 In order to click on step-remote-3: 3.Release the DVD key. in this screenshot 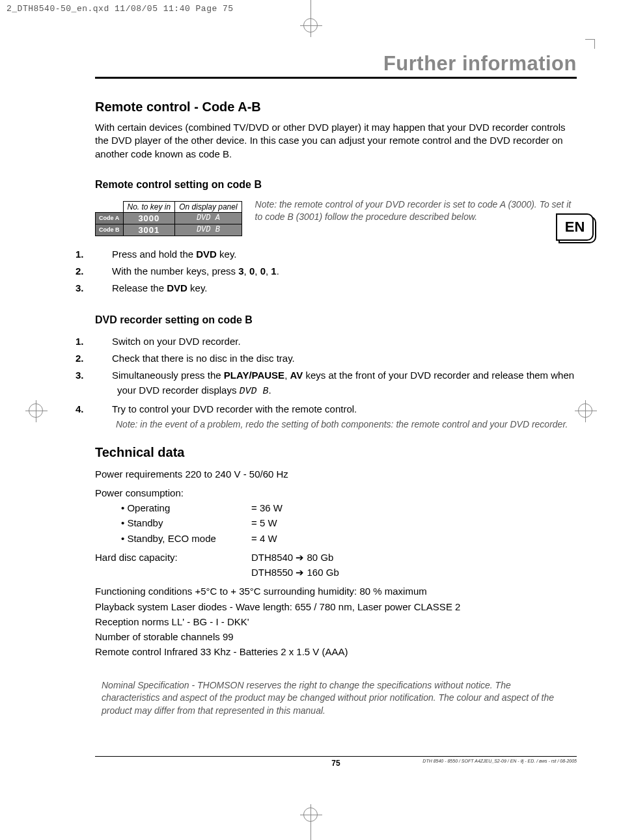, I will do `click(337, 288)`.